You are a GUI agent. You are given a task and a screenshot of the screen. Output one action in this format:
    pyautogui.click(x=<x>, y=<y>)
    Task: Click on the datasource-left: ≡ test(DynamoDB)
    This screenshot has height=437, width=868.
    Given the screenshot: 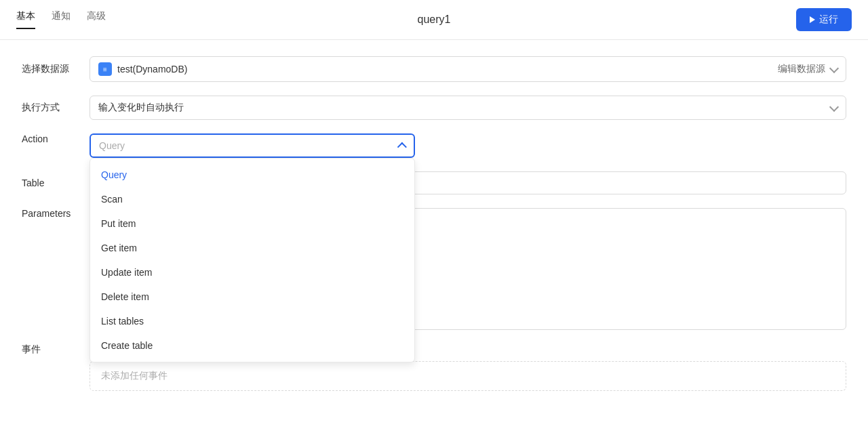 What is the action you would take?
    pyautogui.click(x=142, y=69)
    